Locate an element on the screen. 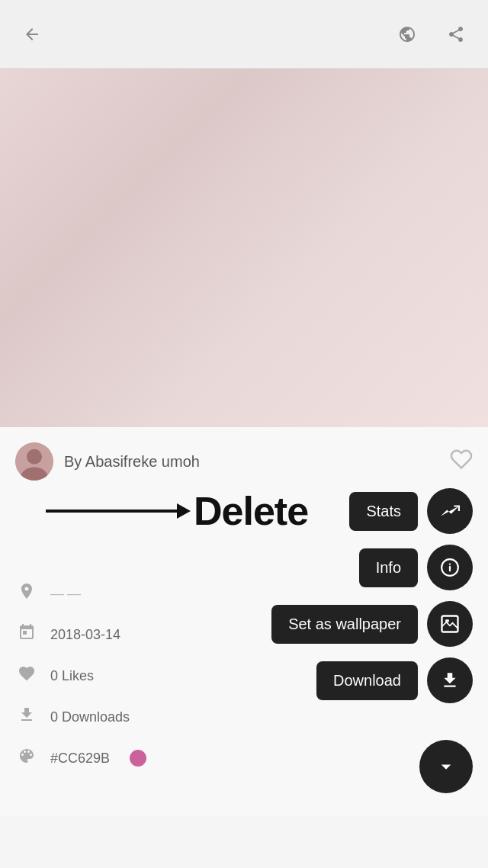 This screenshot has height=868, width=488. like-button is located at coordinates (461, 462).